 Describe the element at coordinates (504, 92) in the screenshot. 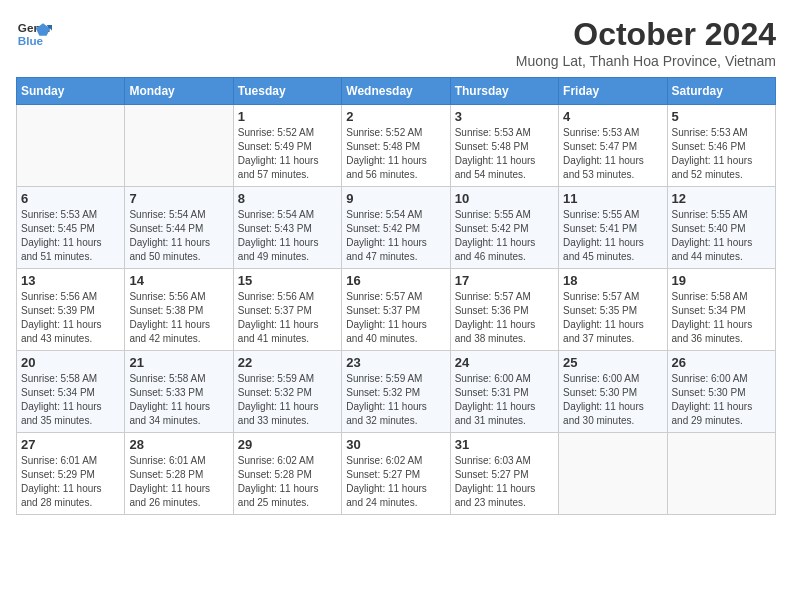

I see `weekday-header-thursday: Thursday` at that location.